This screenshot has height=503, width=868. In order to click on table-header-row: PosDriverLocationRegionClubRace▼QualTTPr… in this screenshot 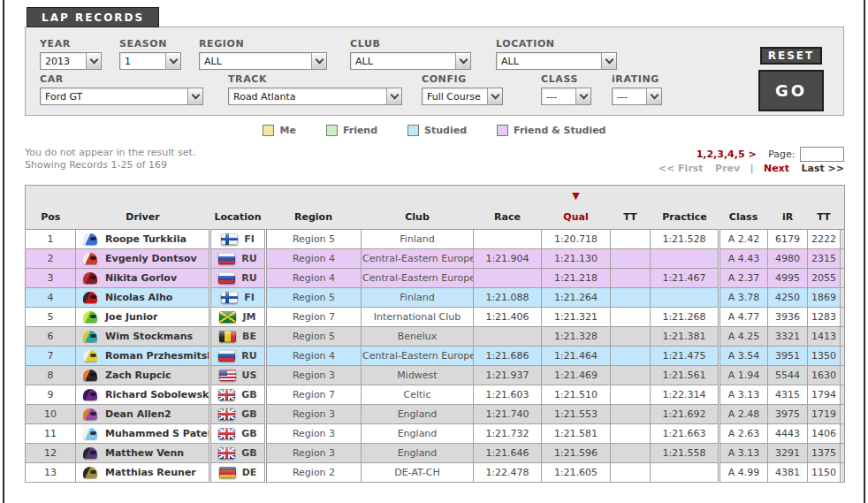, I will do `click(435, 208)`.